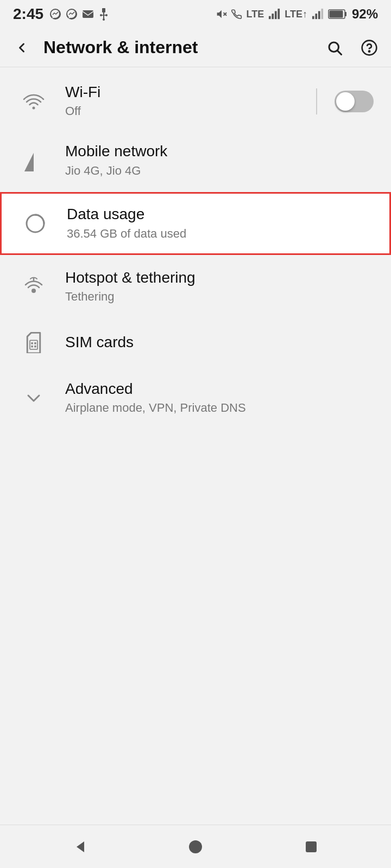 This screenshot has width=391, height=868. I want to click on data-icon-container, so click(35, 224).